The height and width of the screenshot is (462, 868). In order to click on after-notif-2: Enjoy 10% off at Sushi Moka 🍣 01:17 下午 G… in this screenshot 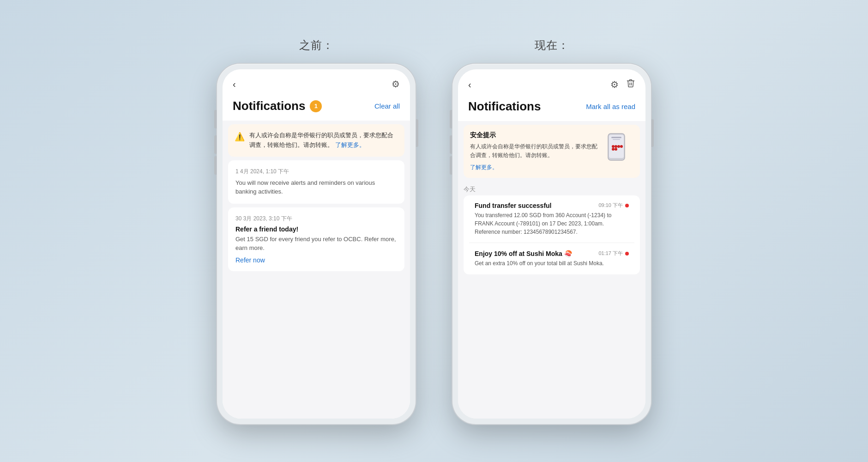, I will do `click(552, 259)`.